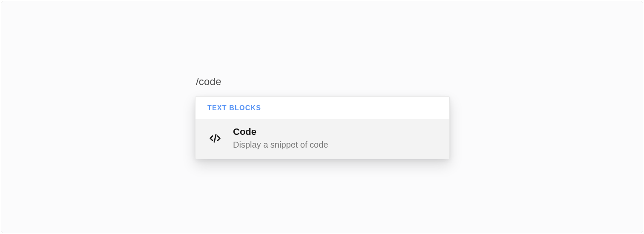 Image resolution: width=644 pixels, height=234 pixels. What do you see at coordinates (280, 138) in the screenshot?
I see `dropdown-item-text: Code Display a snippet of code` at bounding box center [280, 138].